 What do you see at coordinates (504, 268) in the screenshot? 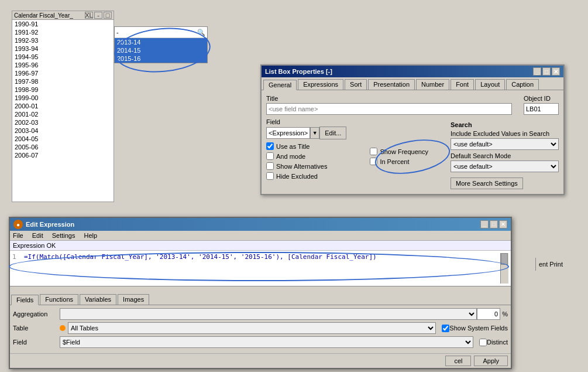
I see `expr-scrollbar` at bounding box center [504, 268].